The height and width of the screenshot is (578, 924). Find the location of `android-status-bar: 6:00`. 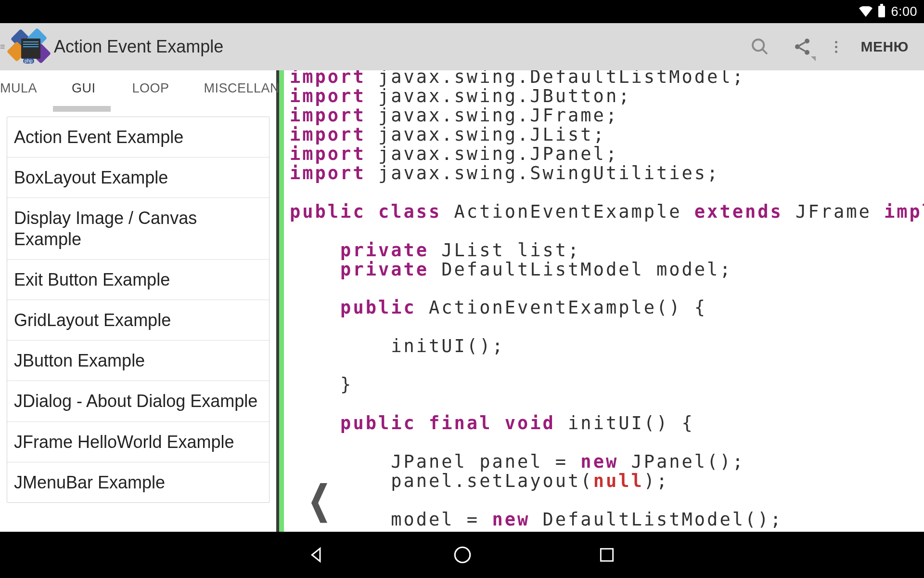

android-status-bar: 6:00 is located at coordinates (462, 12).